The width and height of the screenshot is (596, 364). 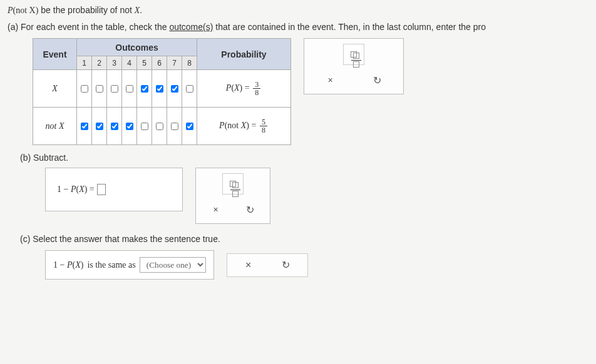 What do you see at coordinates (173, 265) in the screenshot?
I see `choose-one-select: (Choose one)` at bounding box center [173, 265].